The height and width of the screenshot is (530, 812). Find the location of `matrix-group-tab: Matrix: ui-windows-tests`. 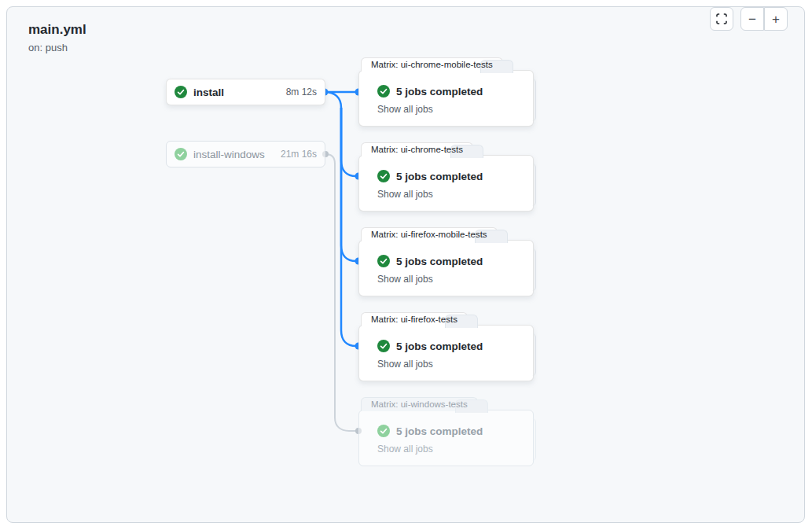

matrix-group-tab: Matrix: ui-windows-tests is located at coordinates (420, 404).